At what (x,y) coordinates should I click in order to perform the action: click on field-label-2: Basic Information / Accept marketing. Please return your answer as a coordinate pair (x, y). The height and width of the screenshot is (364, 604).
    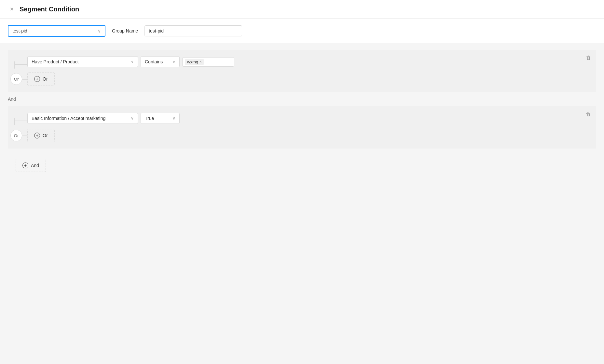
    Looking at the image, I should click on (68, 118).